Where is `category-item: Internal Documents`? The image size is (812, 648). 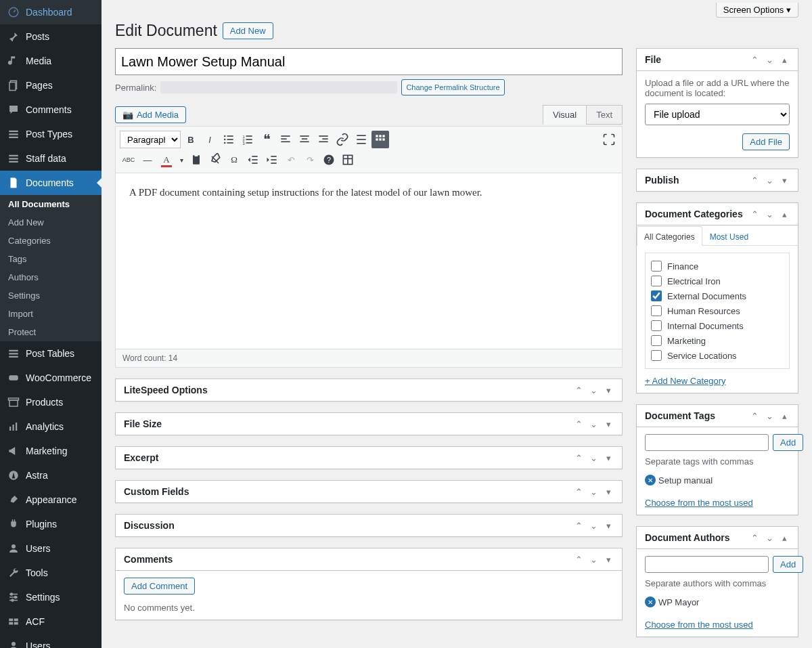 category-item: Internal Documents is located at coordinates (717, 326).